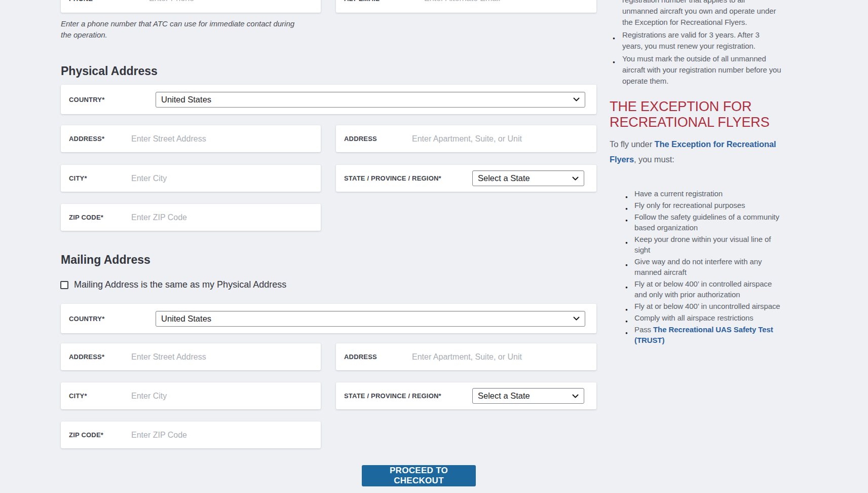  I want to click on physical-city-input, so click(220, 179).